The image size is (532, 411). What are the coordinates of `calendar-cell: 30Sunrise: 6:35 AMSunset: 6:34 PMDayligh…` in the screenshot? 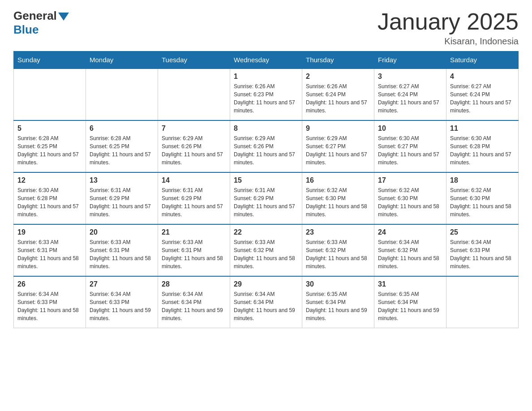 It's located at (339, 302).